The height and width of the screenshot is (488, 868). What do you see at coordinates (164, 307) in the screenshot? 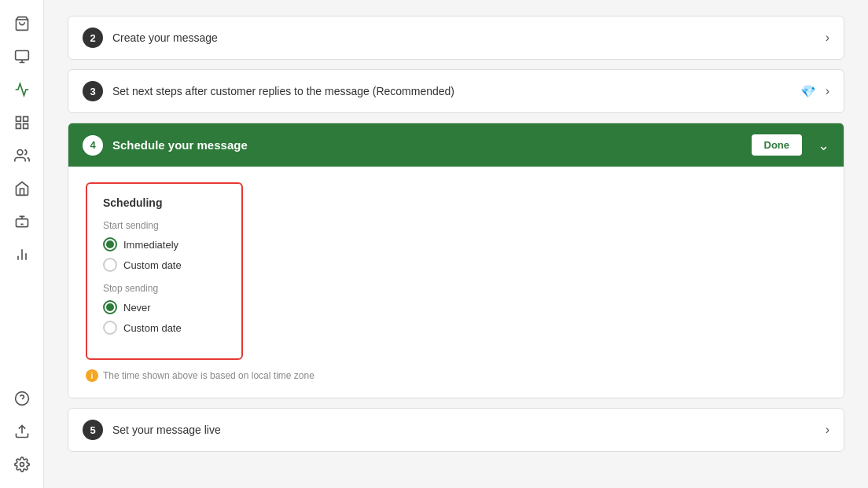
I see `never-option: Never` at bounding box center [164, 307].